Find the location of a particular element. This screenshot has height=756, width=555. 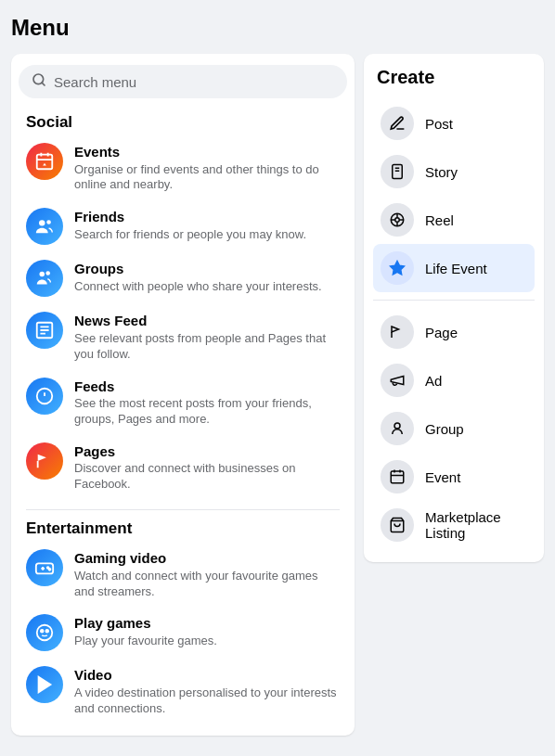

create-item-life-event: Life Event is located at coordinates (454, 268).